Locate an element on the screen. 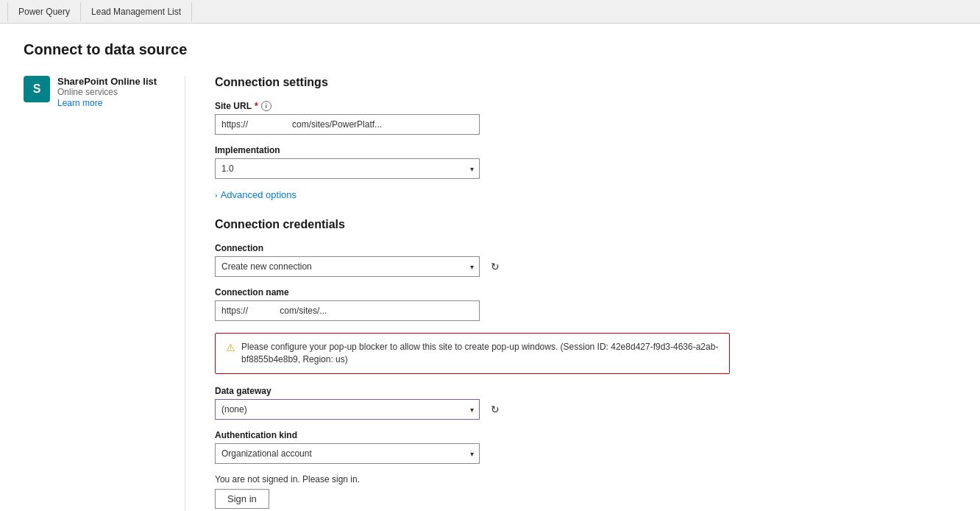  left-panel: S SharePoint Online list Online services… is located at coordinates (104, 293).